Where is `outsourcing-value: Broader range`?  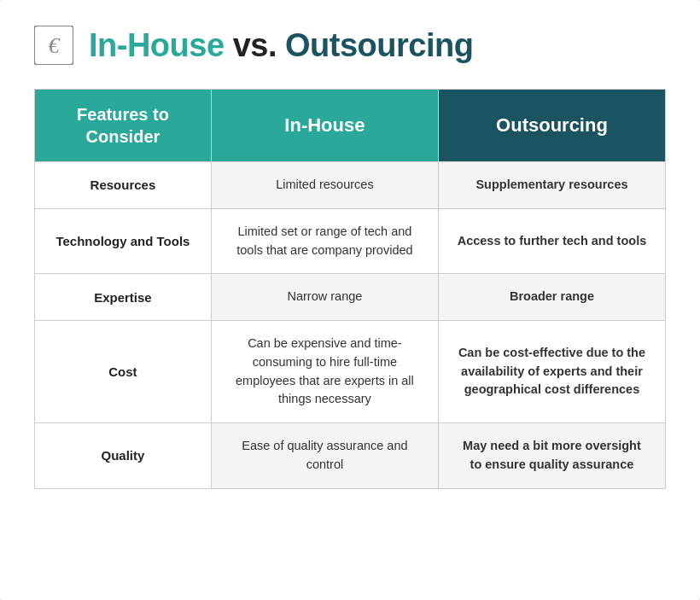 outsourcing-value: Broader range is located at coordinates (551, 297).